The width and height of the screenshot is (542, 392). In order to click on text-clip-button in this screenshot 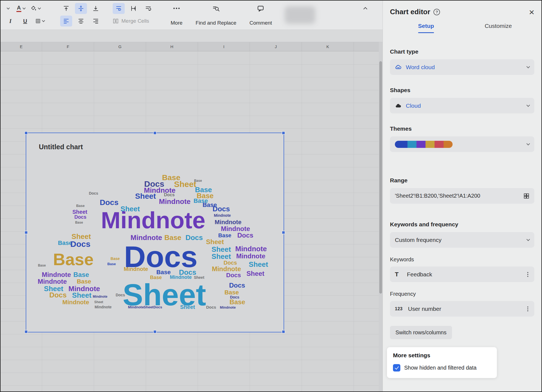, I will do `click(133, 8)`.